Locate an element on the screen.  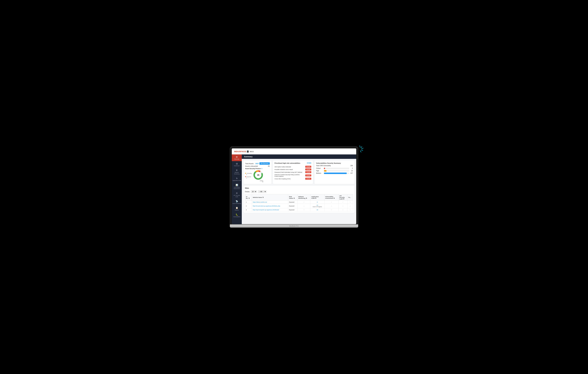
assets-onboarded-label: Assets onboarded is located at coordinates (252, 166).